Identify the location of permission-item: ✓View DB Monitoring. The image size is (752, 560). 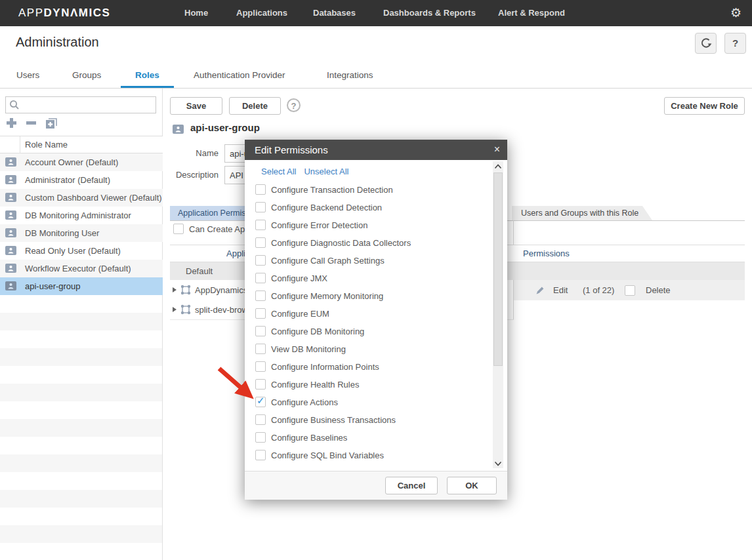
(366, 349).